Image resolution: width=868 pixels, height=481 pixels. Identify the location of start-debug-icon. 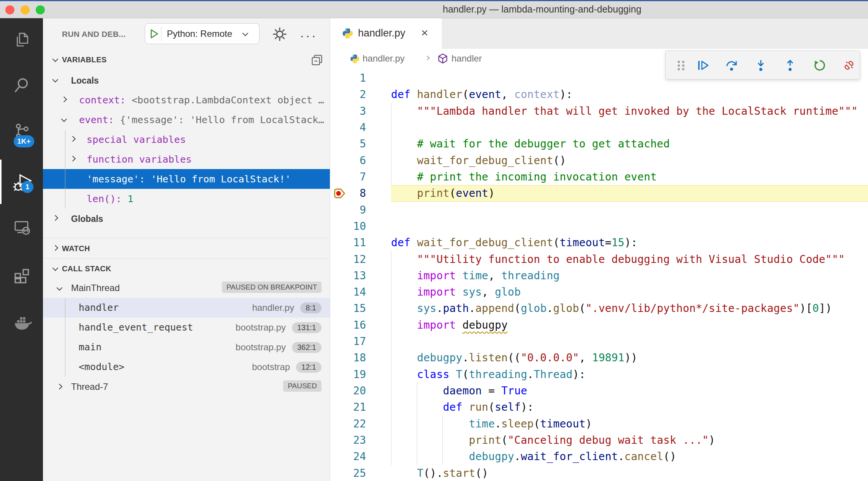
(154, 34).